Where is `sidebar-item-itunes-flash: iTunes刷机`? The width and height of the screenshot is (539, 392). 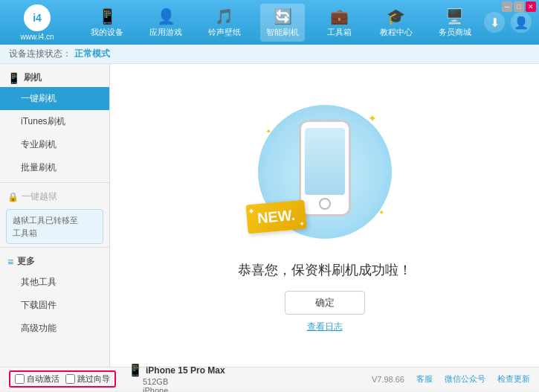
sidebar-item-itunes-flash: iTunes刷机 is located at coordinates (55, 122).